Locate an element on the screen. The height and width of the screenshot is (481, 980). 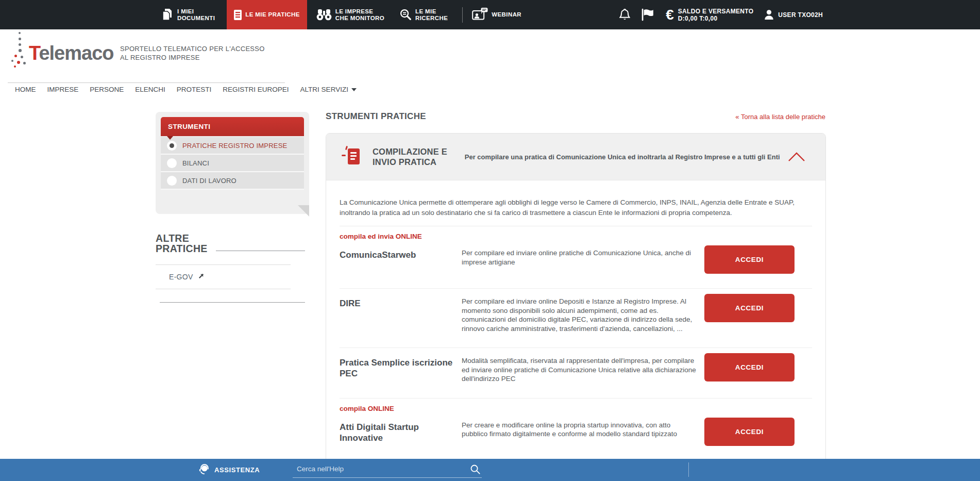
card-subtitle: Per compilare una pratica di Comunicazio… is located at coordinates (626, 157).